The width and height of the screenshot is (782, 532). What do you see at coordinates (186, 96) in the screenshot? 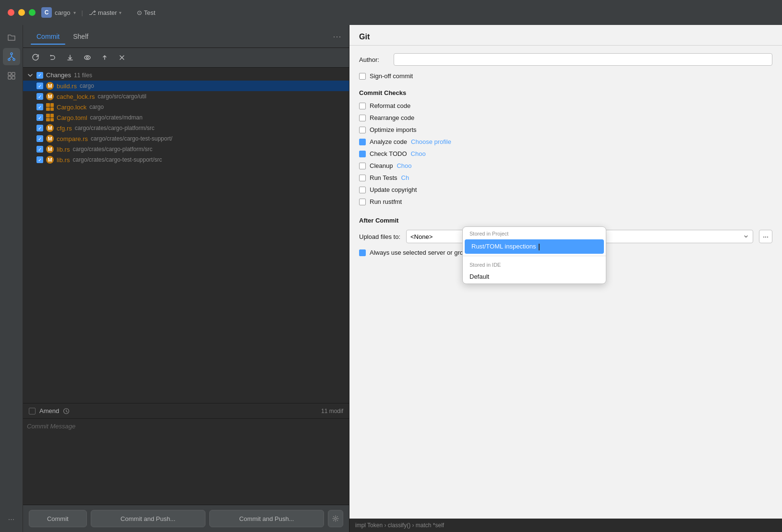
I see `list-item: M cache_lock.rs cargo/src/cargo/util` at bounding box center [186, 96].